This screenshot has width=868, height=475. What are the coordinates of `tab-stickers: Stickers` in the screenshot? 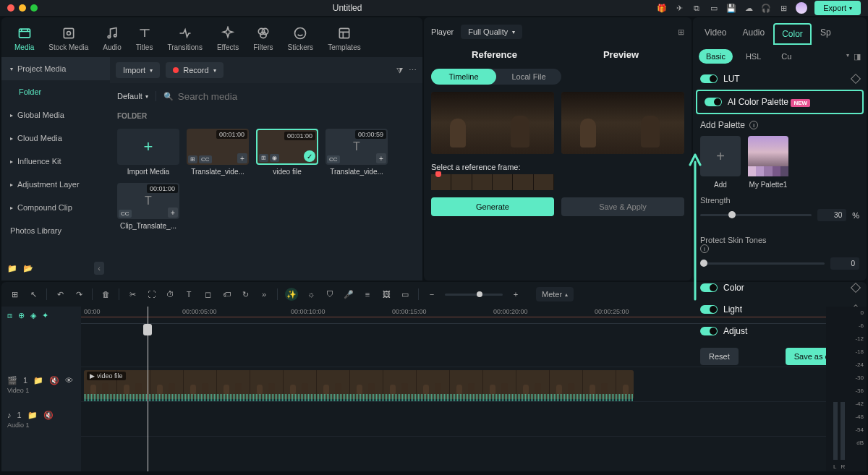 It's located at (301, 39).